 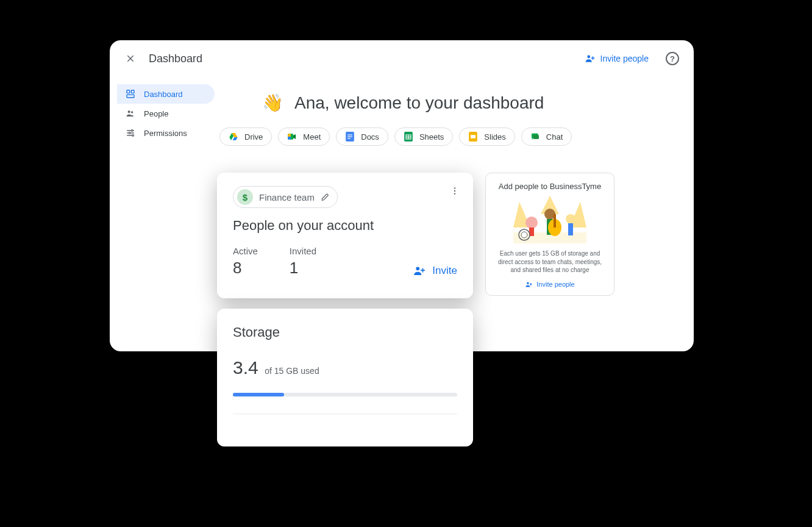 I want to click on dollar-icon: $, so click(x=245, y=197).